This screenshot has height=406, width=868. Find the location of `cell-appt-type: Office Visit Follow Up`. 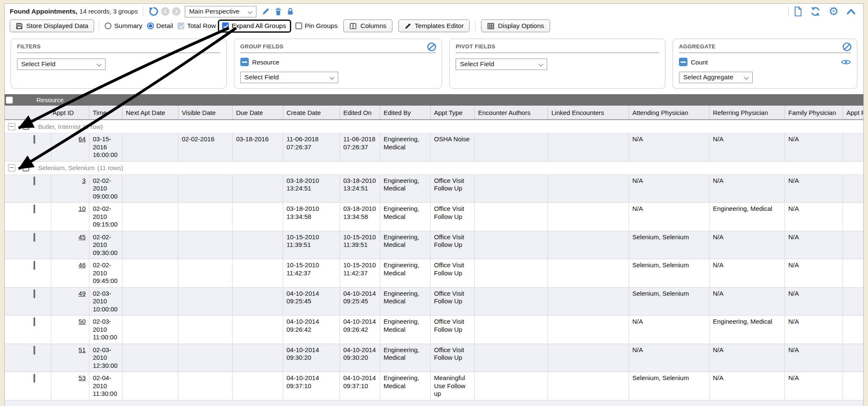

cell-appt-type: Office Visit Follow Up is located at coordinates (453, 273).